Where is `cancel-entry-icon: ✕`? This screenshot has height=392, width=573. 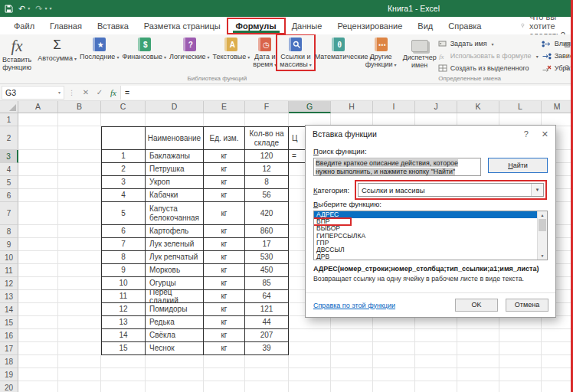 cancel-entry-icon: ✕ is located at coordinates (86, 92).